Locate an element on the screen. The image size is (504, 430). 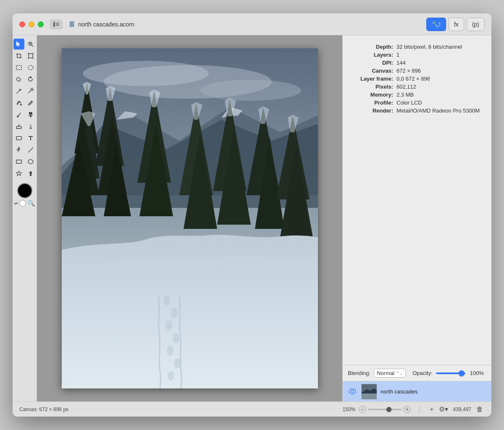
layer-item: north cascades is located at coordinates (417, 391).